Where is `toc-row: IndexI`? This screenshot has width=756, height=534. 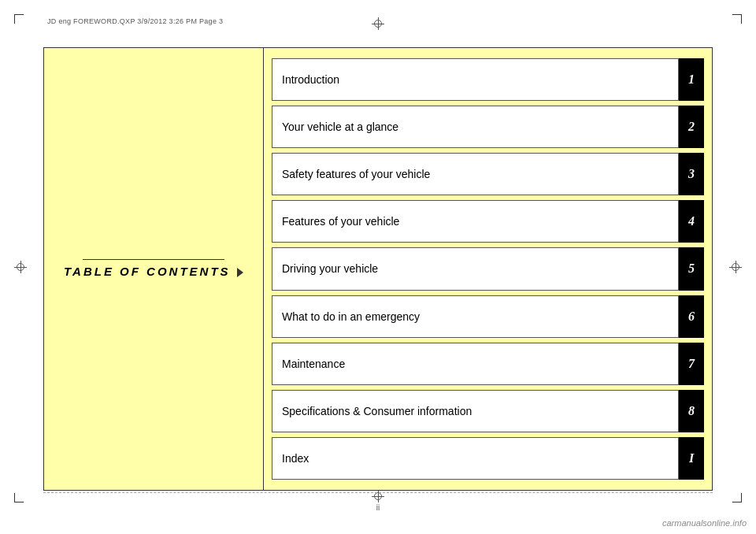 toc-row: IndexI is located at coordinates (488, 458).